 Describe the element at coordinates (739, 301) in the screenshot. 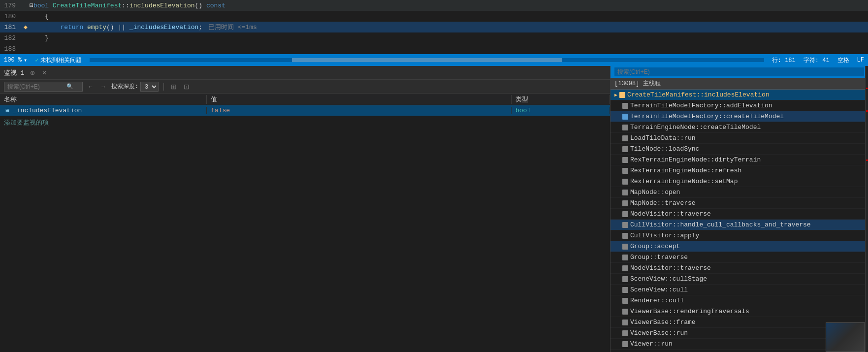

I see `callstack-item-19: Renderer::cull` at that location.